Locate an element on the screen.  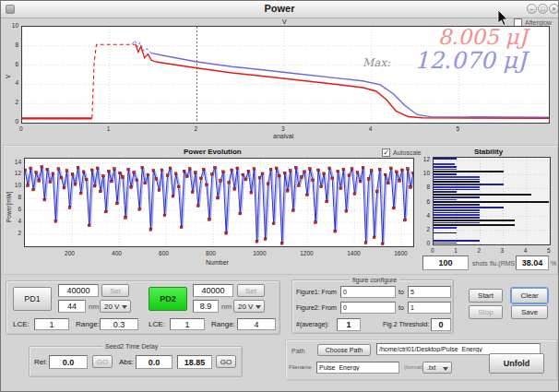
pd1-range-label: Range: is located at coordinates (88, 325).